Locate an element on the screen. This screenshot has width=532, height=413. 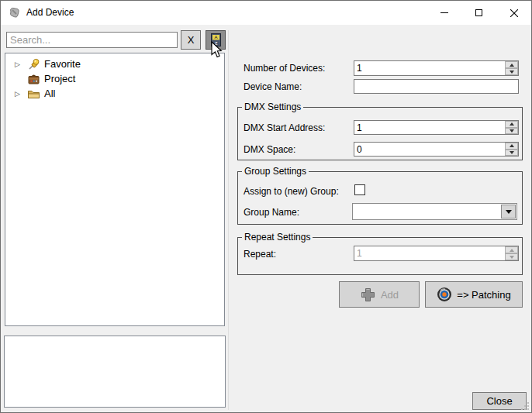
tree-item-label: Project is located at coordinates (60, 79).